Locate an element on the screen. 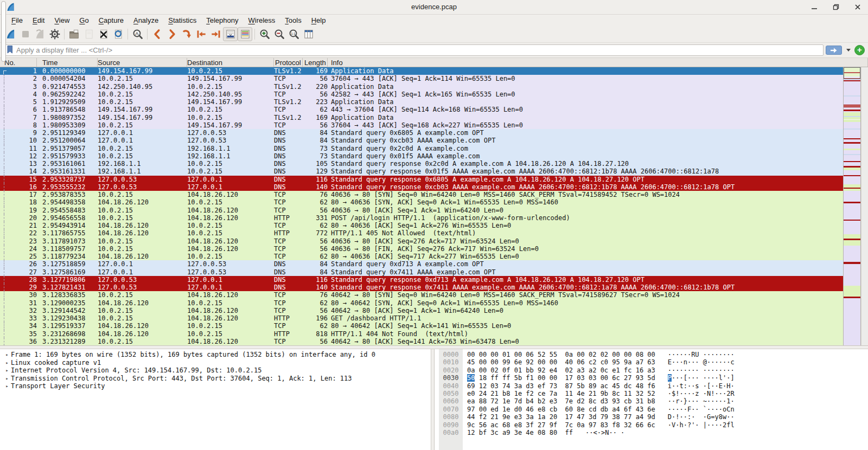 The width and height of the screenshot is (868, 450). packet-row: 172.95387835310.0.2.15104.18.26.120TCP76… is located at coordinates (422, 195).